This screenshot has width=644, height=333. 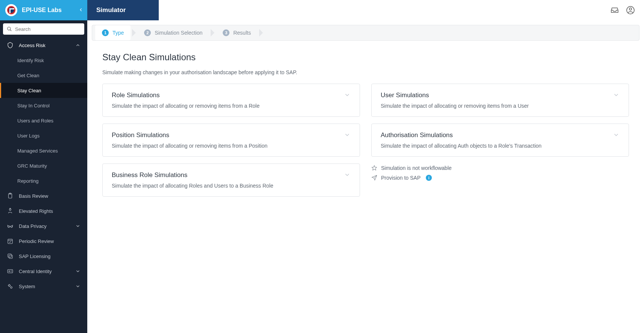 I want to click on legend-not-workflowable: Simulation is not workflowable, so click(x=500, y=168).